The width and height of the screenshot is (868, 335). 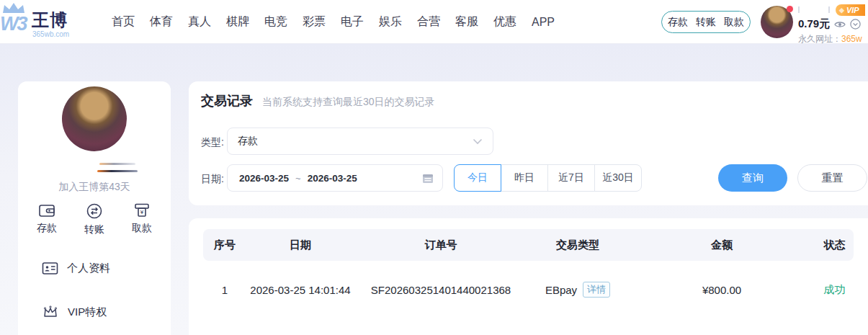 I want to click on nav-item-app: APP, so click(x=543, y=22).